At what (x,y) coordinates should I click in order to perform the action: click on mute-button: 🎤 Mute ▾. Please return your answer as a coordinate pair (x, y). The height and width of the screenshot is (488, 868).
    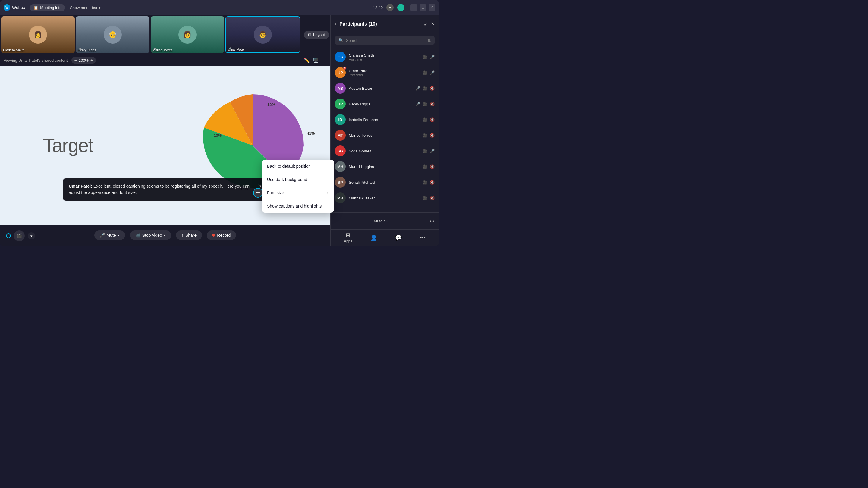
    Looking at the image, I should click on (110, 235).